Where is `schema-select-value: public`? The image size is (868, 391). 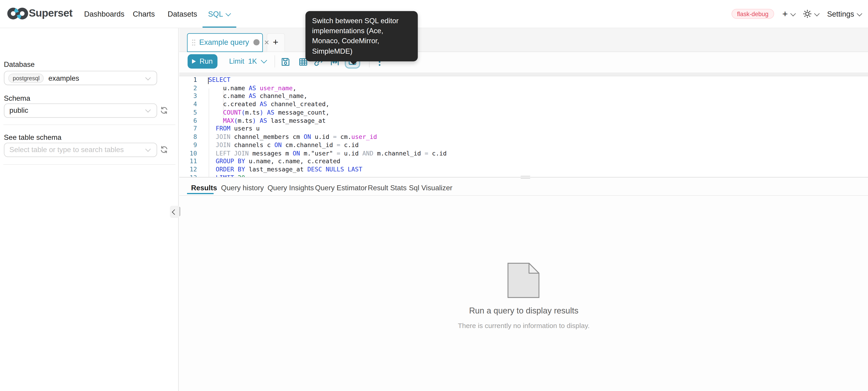
schema-select-value: public is located at coordinates (19, 110).